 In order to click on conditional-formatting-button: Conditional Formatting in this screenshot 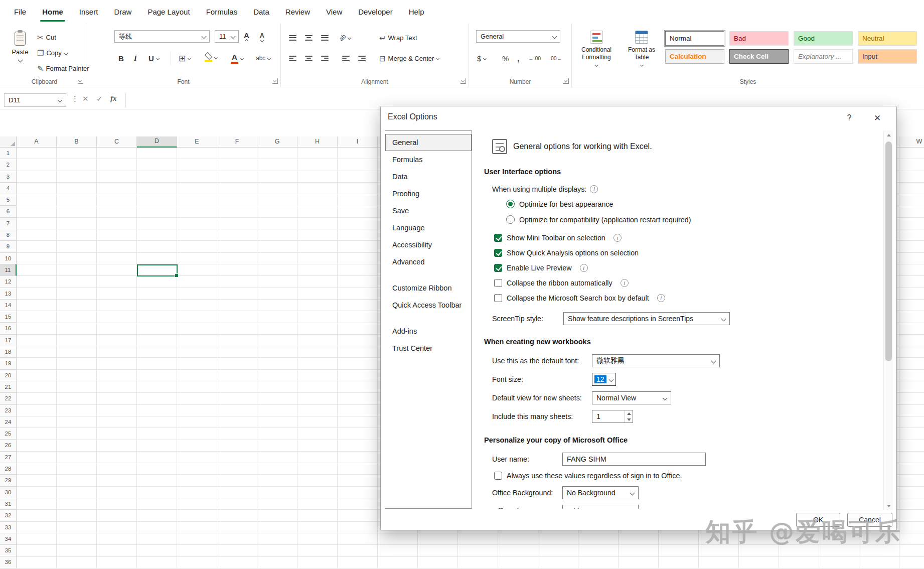, I will do `click(596, 55)`.